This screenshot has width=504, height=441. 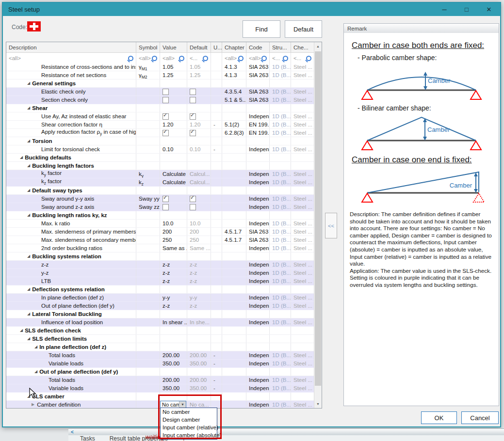 I want to click on column-header-stru: Stru..., so click(x=280, y=47).